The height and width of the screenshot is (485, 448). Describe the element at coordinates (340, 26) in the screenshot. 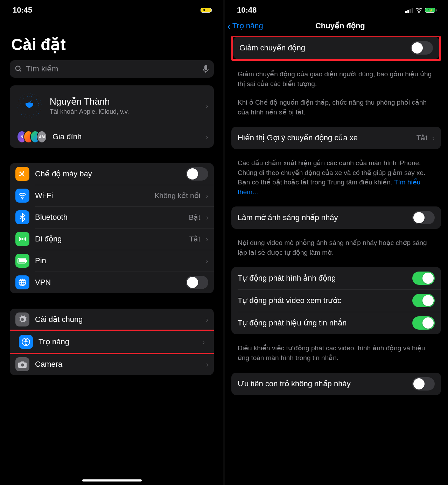

I see `nav-title: Chuyển động` at that location.